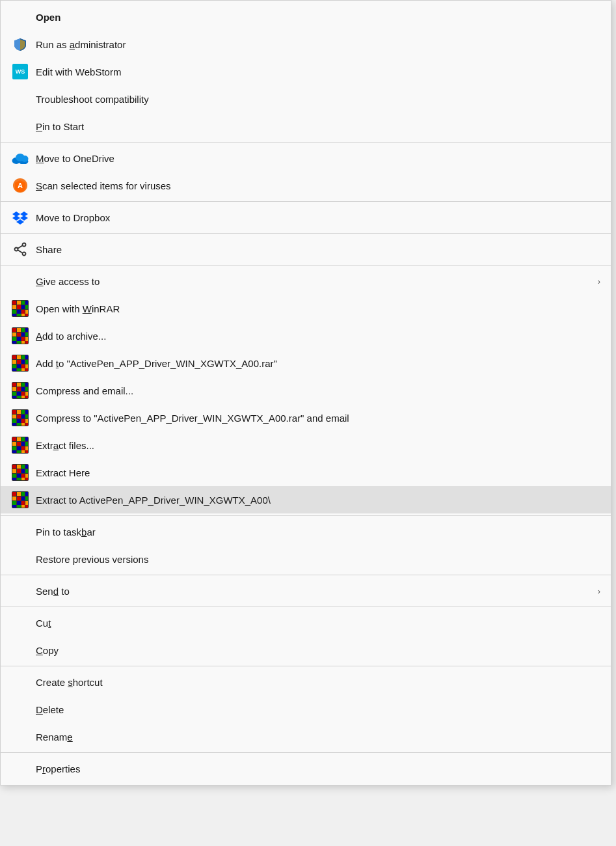 This screenshot has width=616, height=846. What do you see at coordinates (306, 72) in the screenshot?
I see `menu-item-edit-webstorm: WS Edit with WebStorm` at bounding box center [306, 72].